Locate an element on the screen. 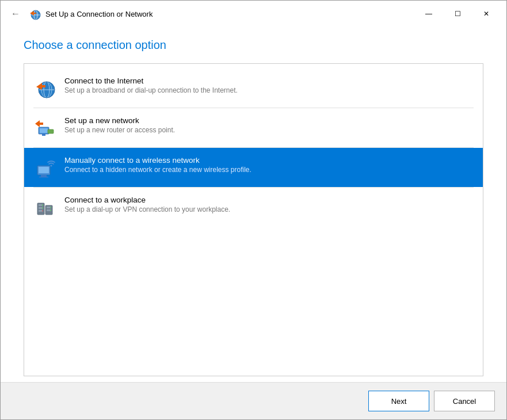 This screenshot has width=507, height=420. option-internet-text: Connect to the Internet Set up a broadba… is located at coordinates (151, 85).